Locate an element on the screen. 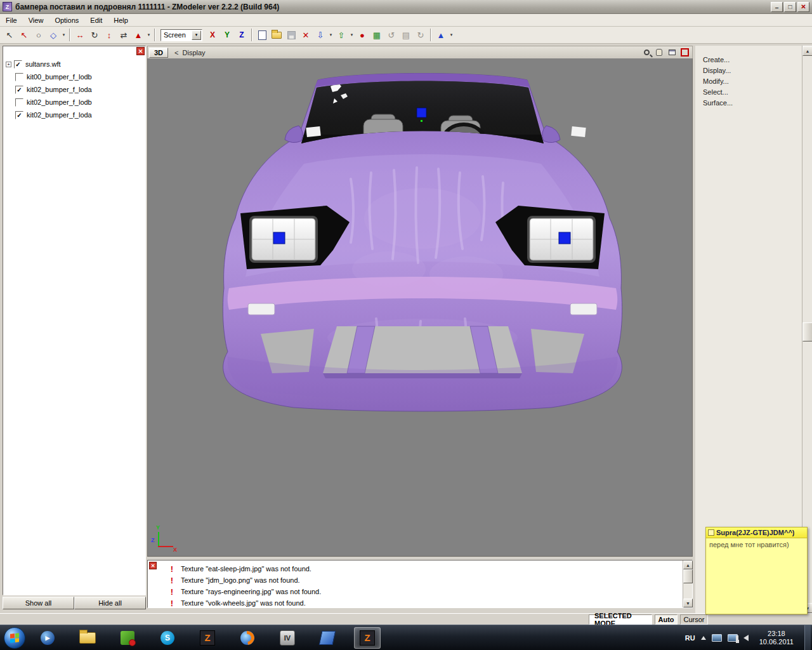 This screenshot has height=650, width=812. note-body: перед мне тот нравится) is located at coordinates (756, 545).